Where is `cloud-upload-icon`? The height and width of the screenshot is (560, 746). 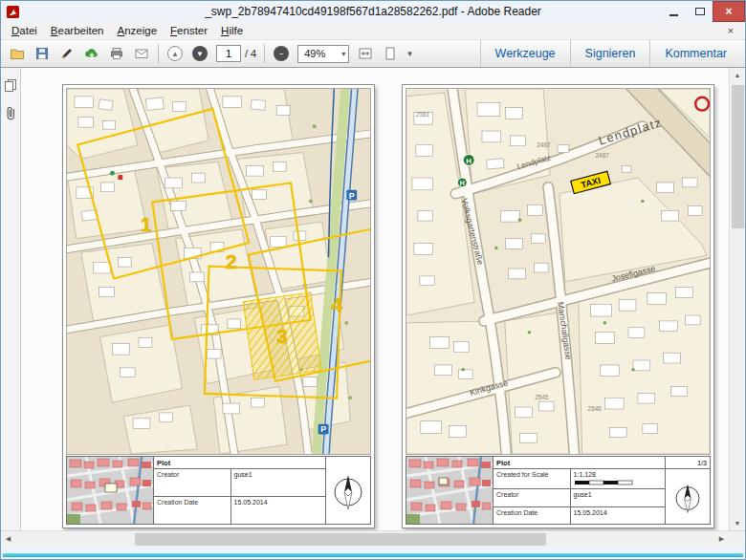 cloud-upload-icon is located at coordinates (92, 54).